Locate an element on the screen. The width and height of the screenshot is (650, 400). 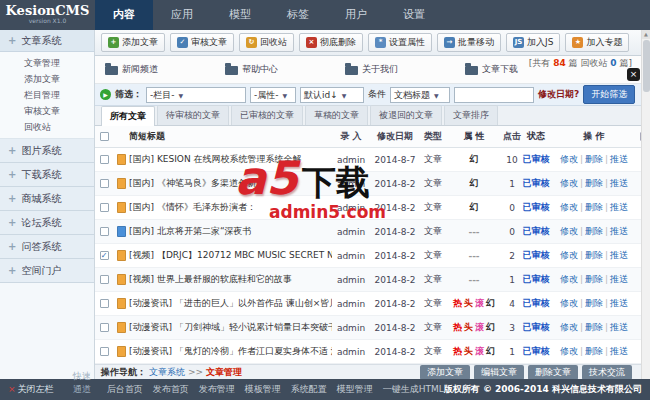
tab-待审核的文章: 待审核的文章 is located at coordinates (193, 115).